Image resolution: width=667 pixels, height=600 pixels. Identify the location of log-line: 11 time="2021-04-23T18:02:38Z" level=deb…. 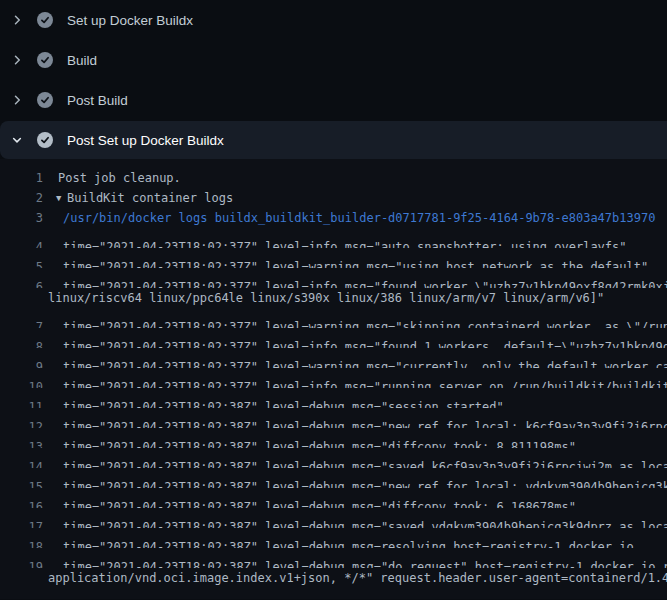
(334, 398).